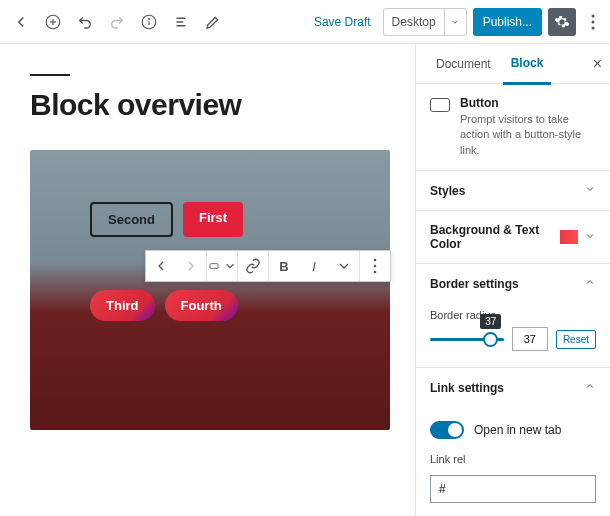 Image resolution: width=610 pixels, height=516 pixels. Describe the element at coordinates (513, 315) in the screenshot. I see `border-radius-label: Border radius` at that location.